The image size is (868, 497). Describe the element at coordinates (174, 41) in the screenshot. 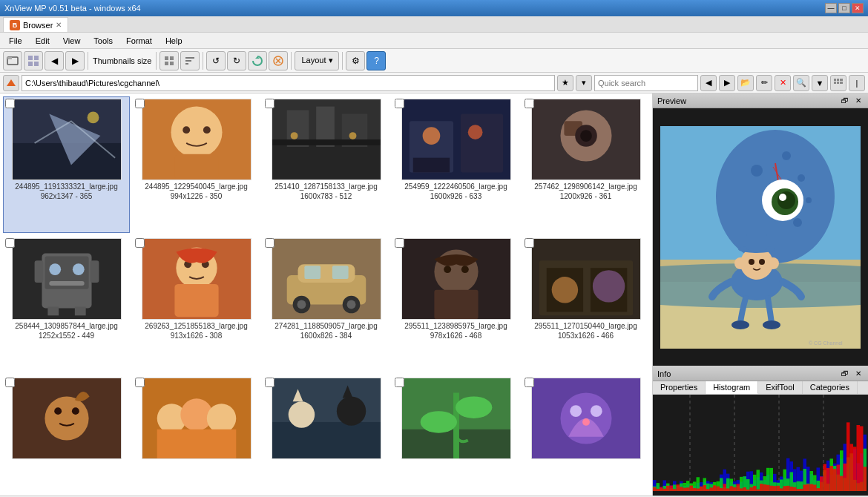

I see `menu-help: Help` at that location.